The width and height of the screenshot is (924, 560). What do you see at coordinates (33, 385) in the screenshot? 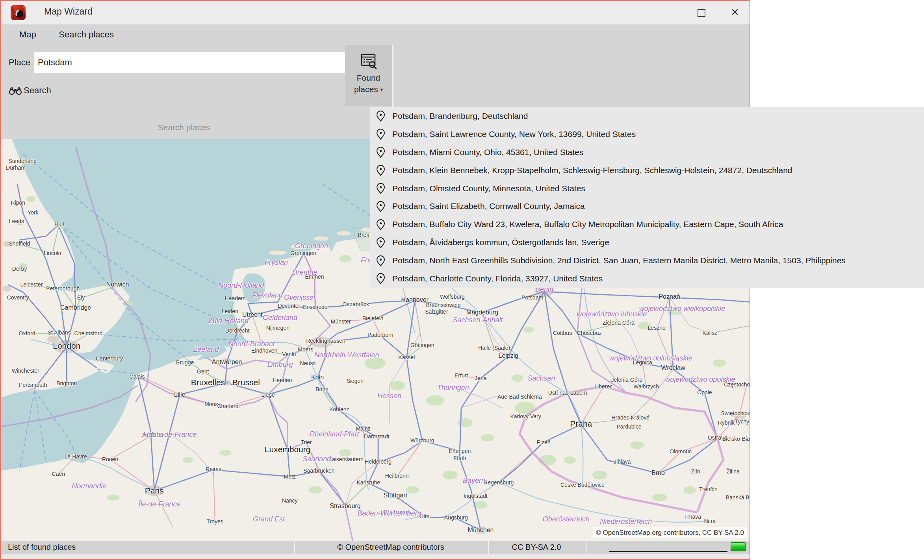
I see `map-city-label: Portsmouth` at bounding box center [33, 385].